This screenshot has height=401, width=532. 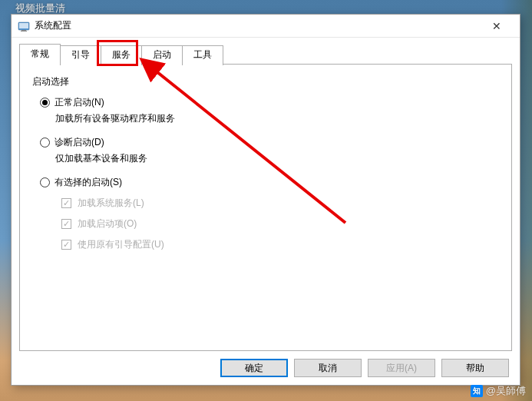 I want to click on checkbox-load-startup-items: 加载启动项(O), so click(x=279, y=224).